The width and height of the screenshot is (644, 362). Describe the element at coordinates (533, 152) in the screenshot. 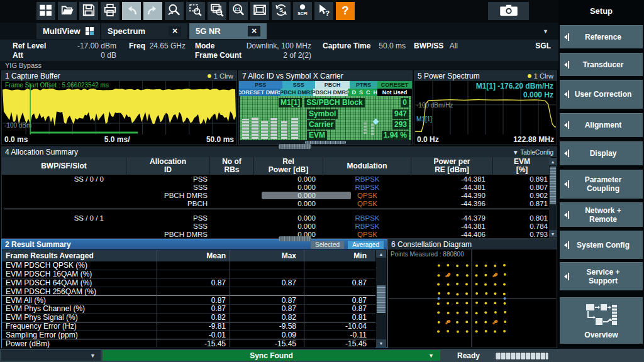

I see `table-config-button: ▼ TableConfig` at that location.